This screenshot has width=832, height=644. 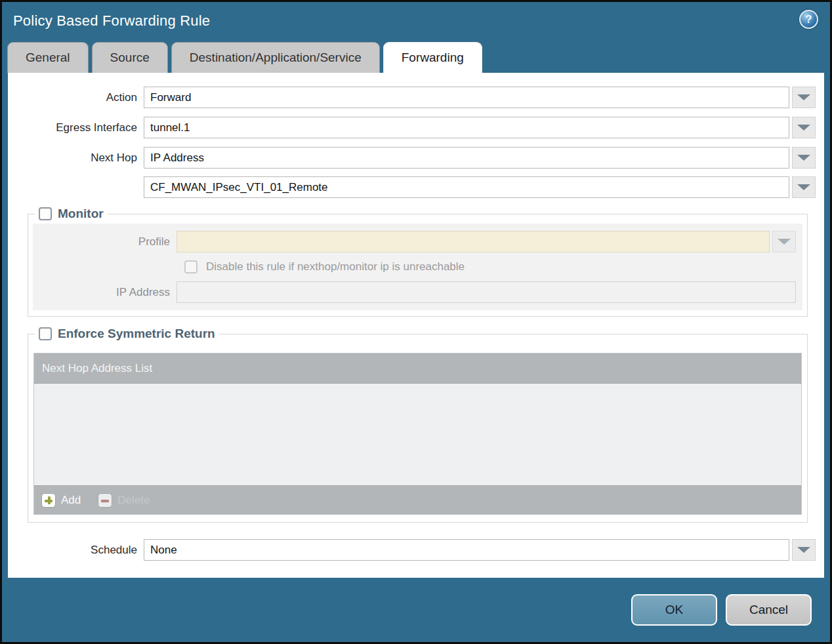 I want to click on page-title: Policy Based Forwarding Rule, so click(x=112, y=21).